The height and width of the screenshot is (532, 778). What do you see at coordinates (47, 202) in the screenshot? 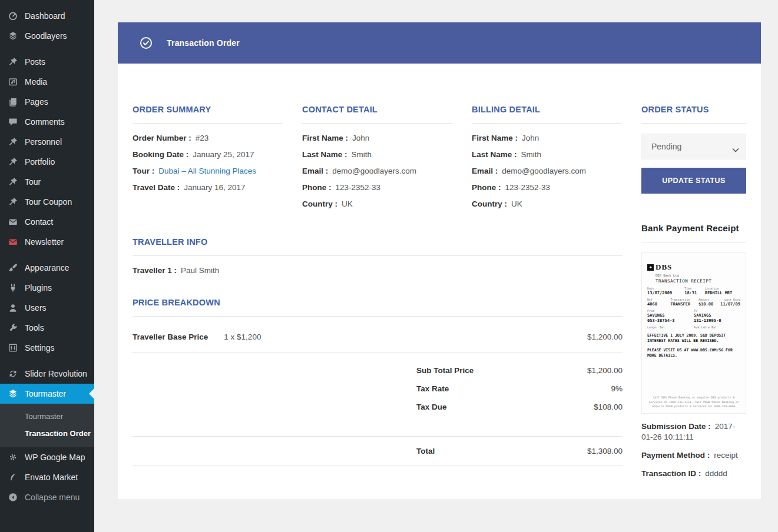
I see `sidebar-item-tour-coupon: Tour Coupon` at bounding box center [47, 202].